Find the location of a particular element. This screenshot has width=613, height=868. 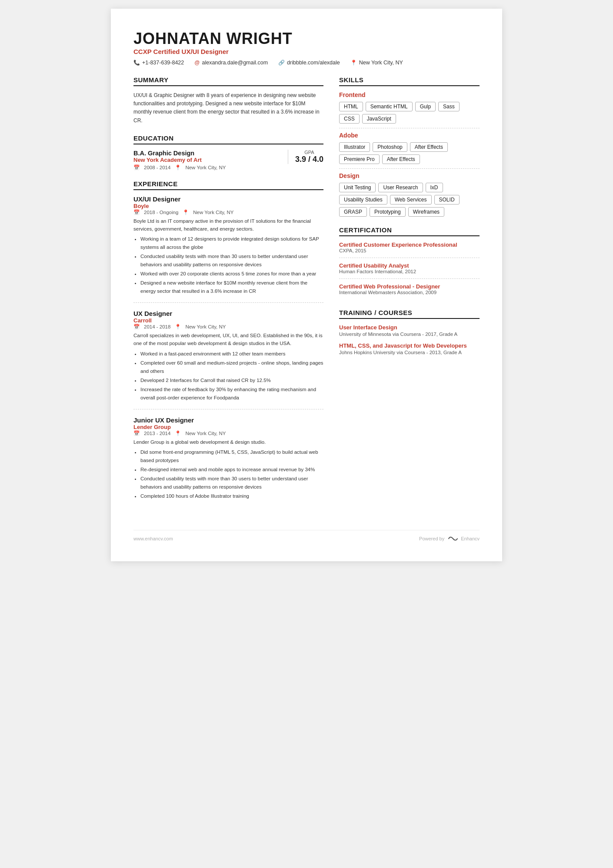

exp-bullets-2: Did some front-end programming (HTML 5, … is located at coordinates (229, 474).